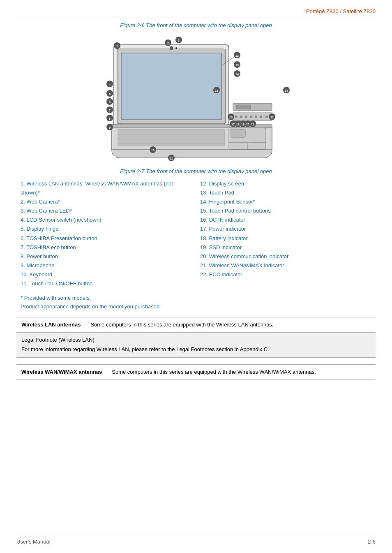 The height and width of the screenshot is (553, 392). I want to click on laptop-svg: 1 2 3 4 5 6 7, so click(196, 98).